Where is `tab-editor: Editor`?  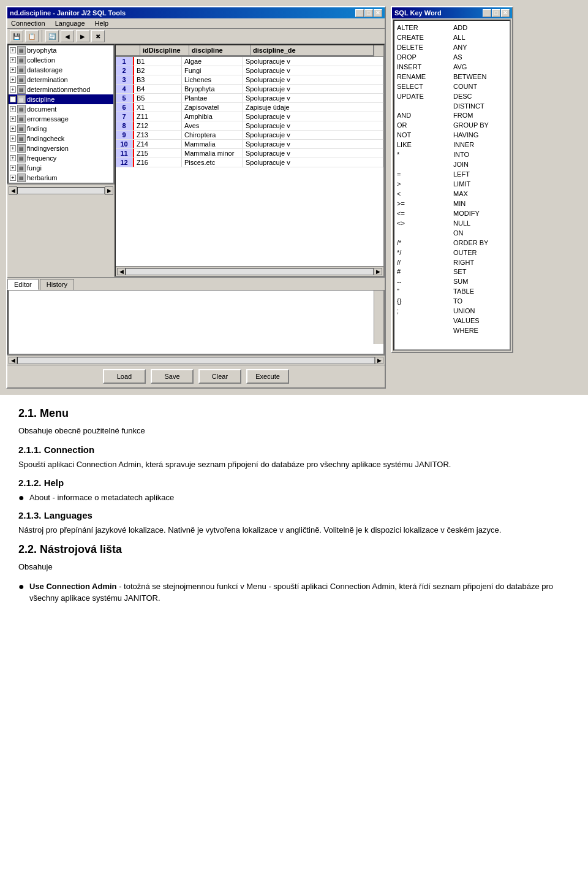
tab-editor: Editor is located at coordinates (23, 284).